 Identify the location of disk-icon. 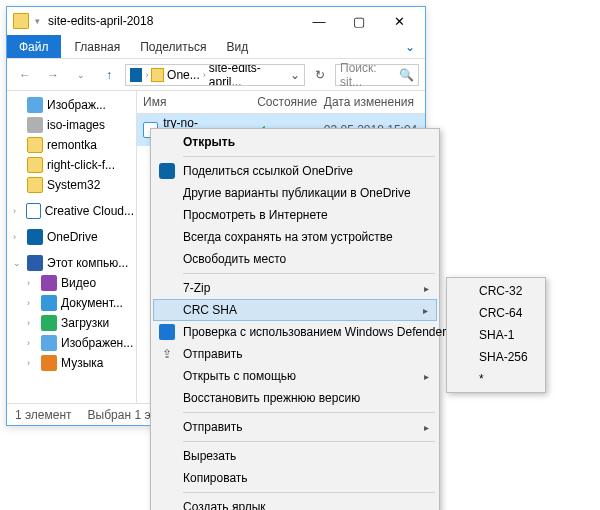
(35, 125).